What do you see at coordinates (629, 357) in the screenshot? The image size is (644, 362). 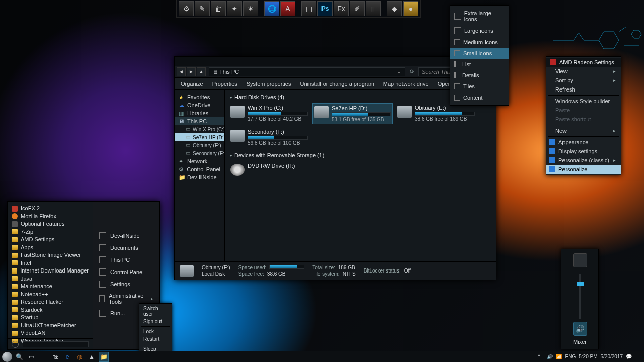 I see `tray-action-center-icon: 💬` at bounding box center [629, 357].